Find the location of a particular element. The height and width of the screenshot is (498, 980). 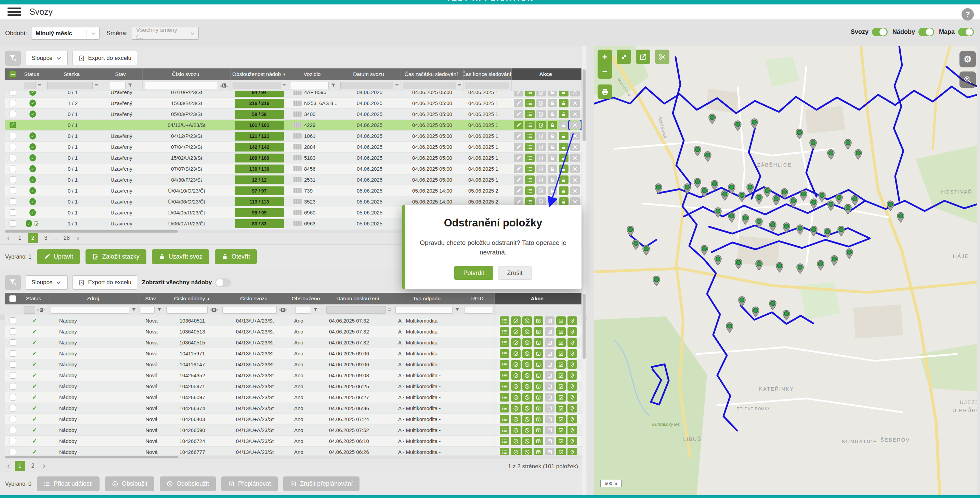

print-map-button is located at coordinates (605, 92).